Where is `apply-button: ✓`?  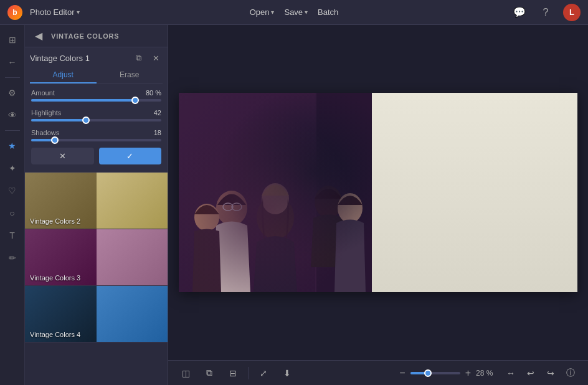 apply-button: ✓ is located at coordinates (131, 156).